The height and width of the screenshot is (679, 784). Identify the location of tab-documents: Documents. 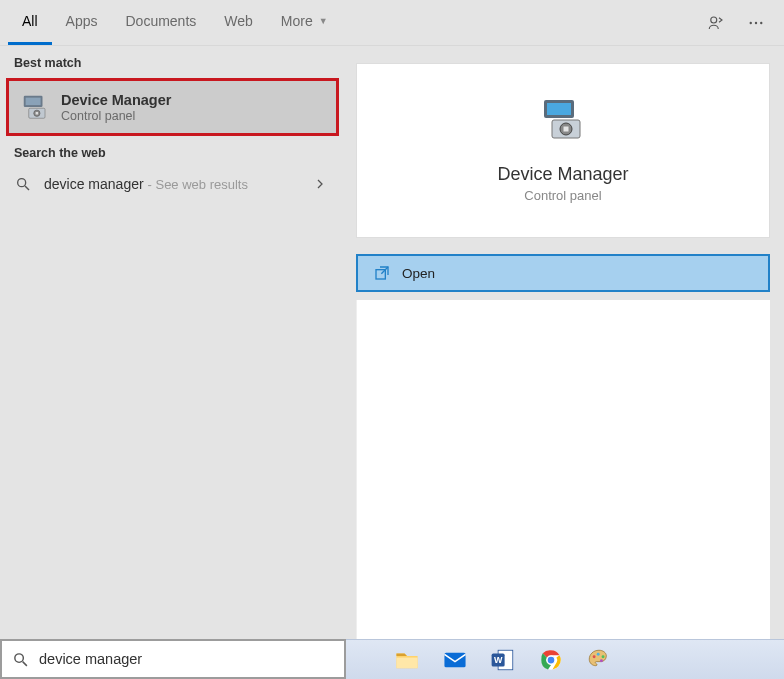
(160, 22).